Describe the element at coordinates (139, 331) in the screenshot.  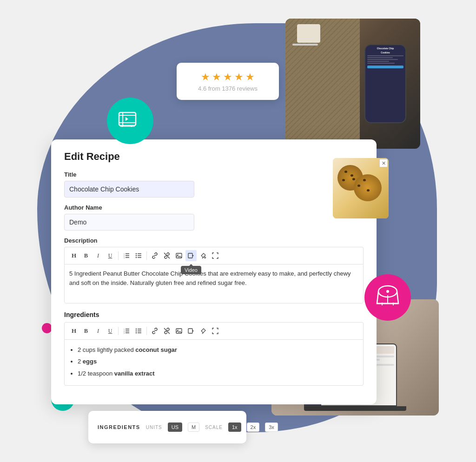
I see `ing-toolbar-ul-button` at that location.